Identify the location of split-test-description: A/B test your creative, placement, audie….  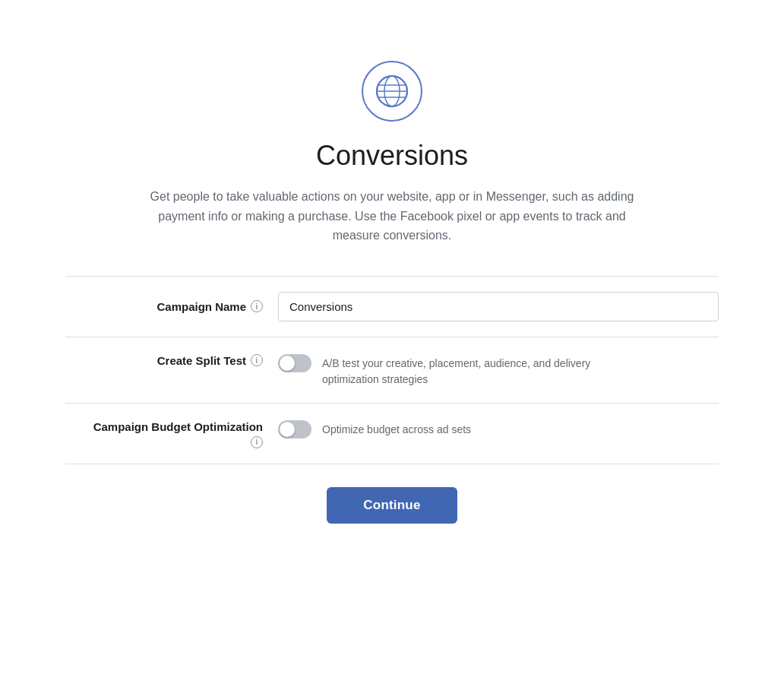
(482, 370).